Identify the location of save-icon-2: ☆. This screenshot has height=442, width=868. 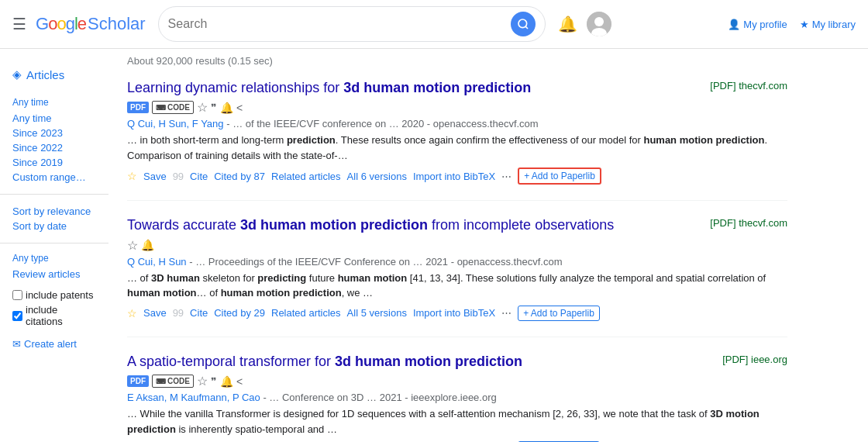
(133, 245).